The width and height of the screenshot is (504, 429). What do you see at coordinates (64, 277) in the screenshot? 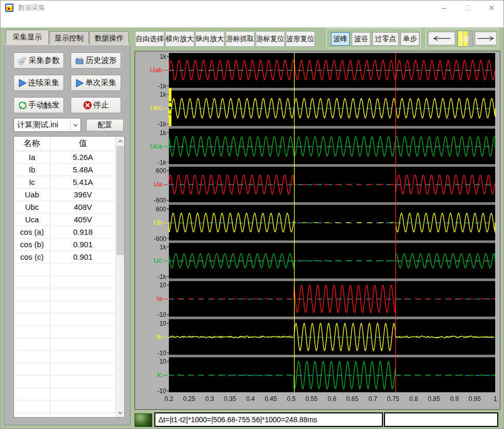
I see `params-table-grid: 名称 值 Ia 5.26A Ib 5.48A Ic 5.41A Uab` at bounding box center [64, 277].